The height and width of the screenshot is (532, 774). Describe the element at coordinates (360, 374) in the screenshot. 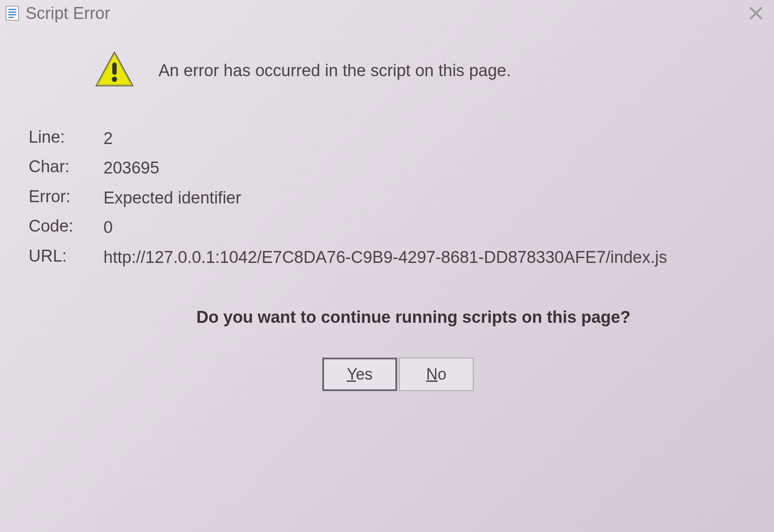

I see `yes-button: Yes` at that location.